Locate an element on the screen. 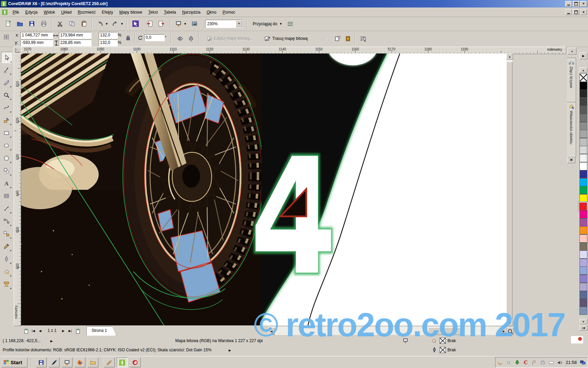 The height and width of the screenshot is (368, 588). wrap-text-button is located at coordinates (363, 39).